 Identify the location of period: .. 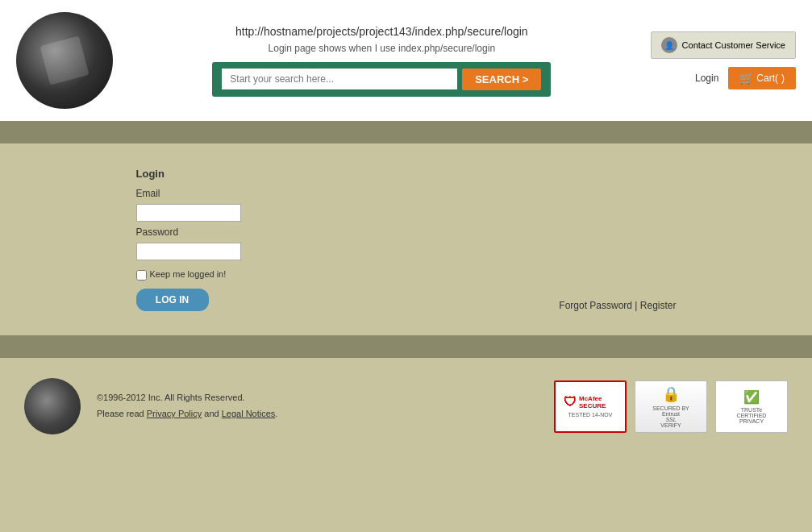
(276, 414).